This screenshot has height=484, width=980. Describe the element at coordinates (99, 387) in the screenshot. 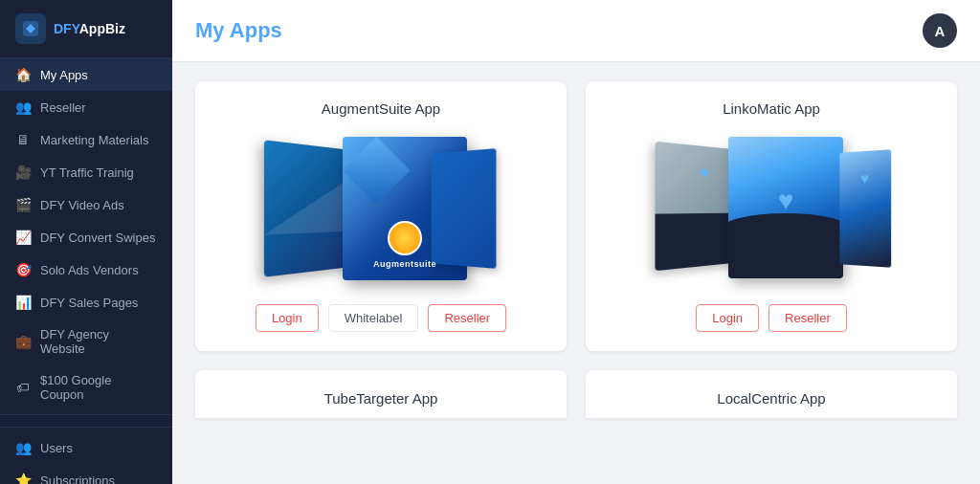

I see `sidebar-label-google-coupon: $100 Google Coupon` at that location.